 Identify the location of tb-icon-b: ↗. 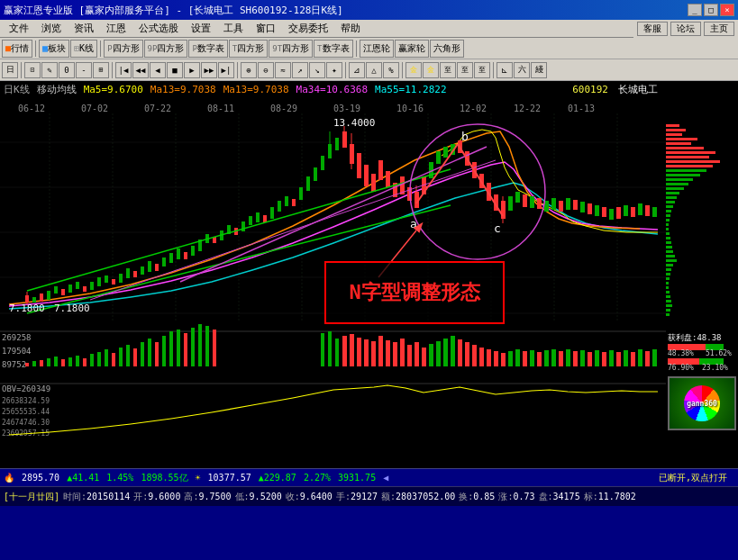
(300, 70).